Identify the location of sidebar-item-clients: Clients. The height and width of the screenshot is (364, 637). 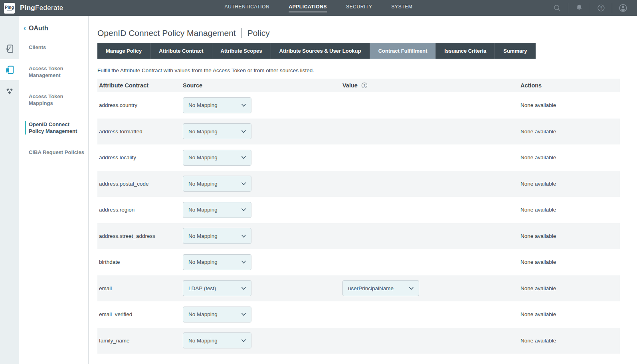
(54, 47).